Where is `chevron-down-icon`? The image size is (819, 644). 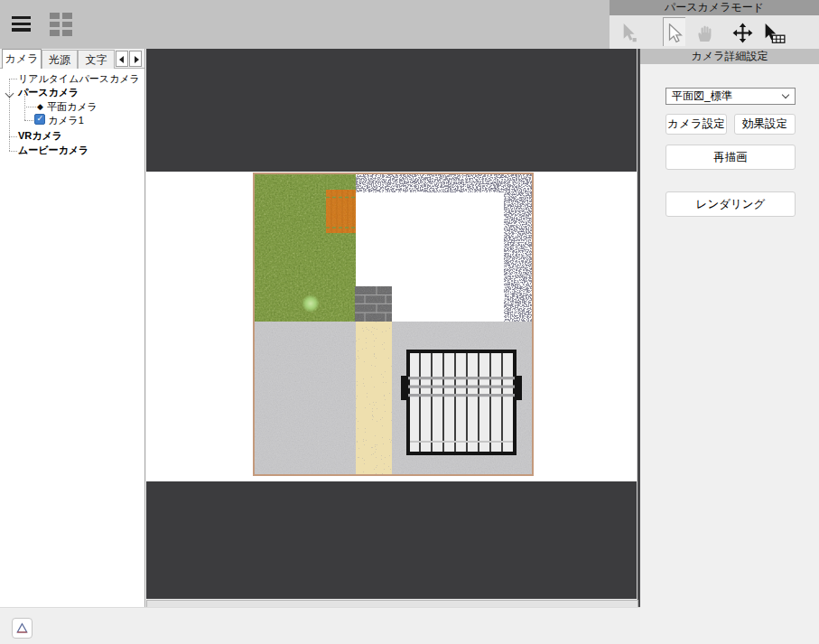 chevron-down-icon is located at coordinates (786, 95).